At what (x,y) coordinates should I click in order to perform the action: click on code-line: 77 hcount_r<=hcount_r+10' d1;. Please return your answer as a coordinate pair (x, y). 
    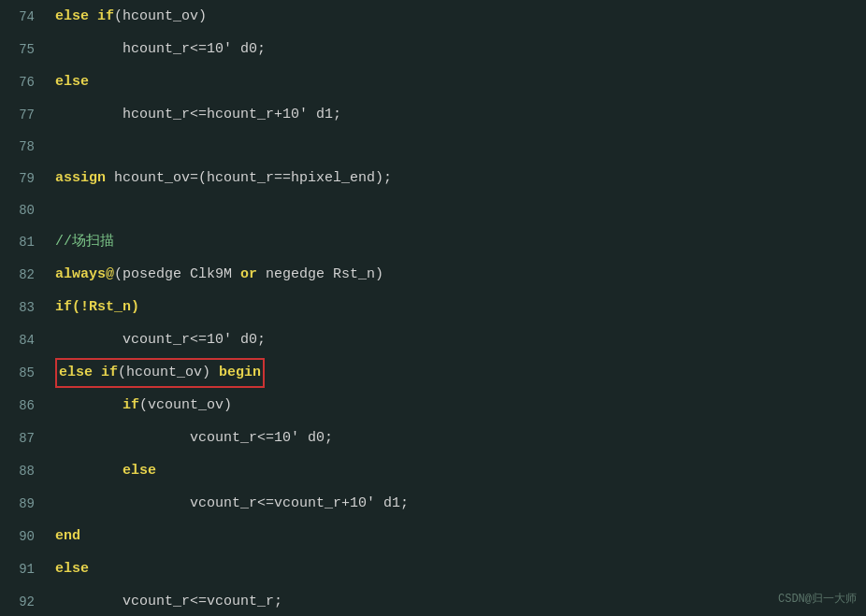
    Looking at the image, I should click on (433, 114).